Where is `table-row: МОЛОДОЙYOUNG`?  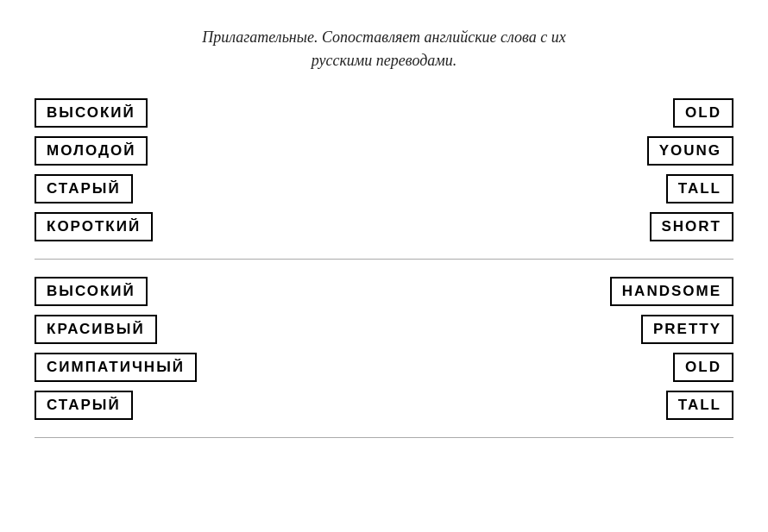
table-row: МОЛОДОЙYOUNG is located at coordinates (384, 151).